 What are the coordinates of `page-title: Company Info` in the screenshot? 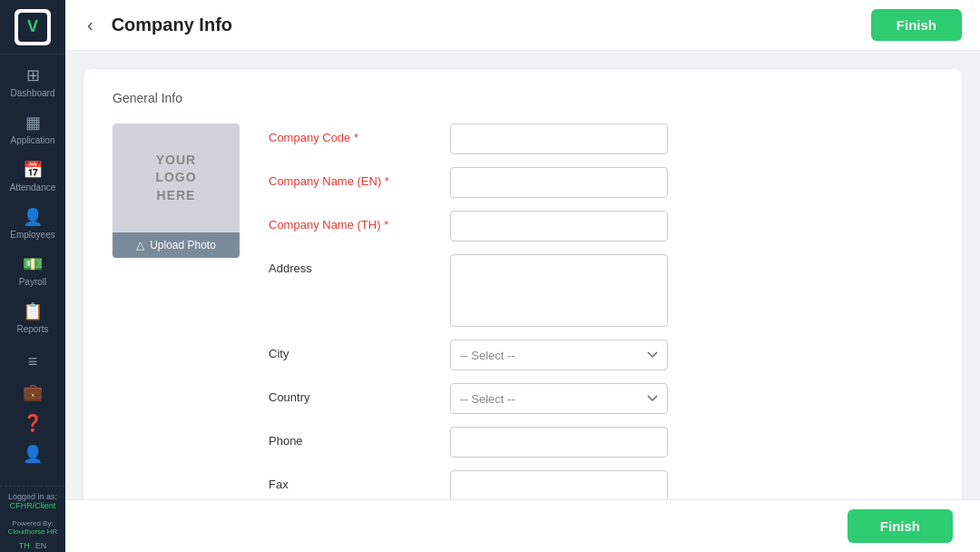 It's located at (492, 25).